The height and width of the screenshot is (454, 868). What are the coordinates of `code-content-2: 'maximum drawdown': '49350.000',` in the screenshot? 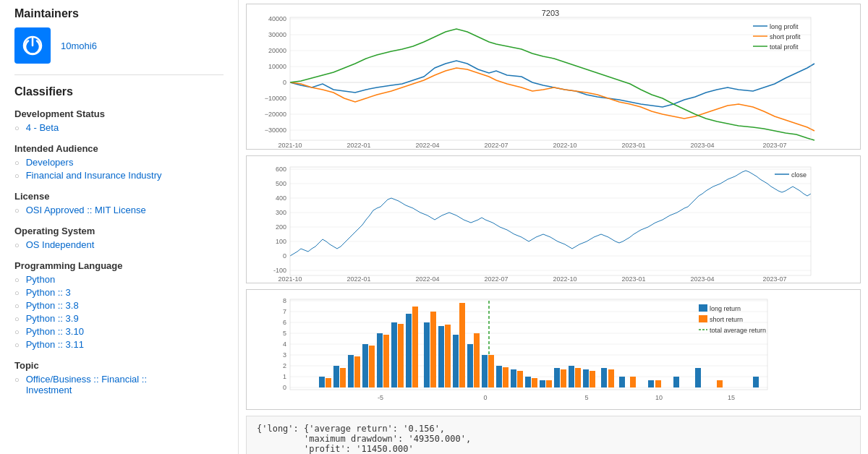 It's located at (364, 439).